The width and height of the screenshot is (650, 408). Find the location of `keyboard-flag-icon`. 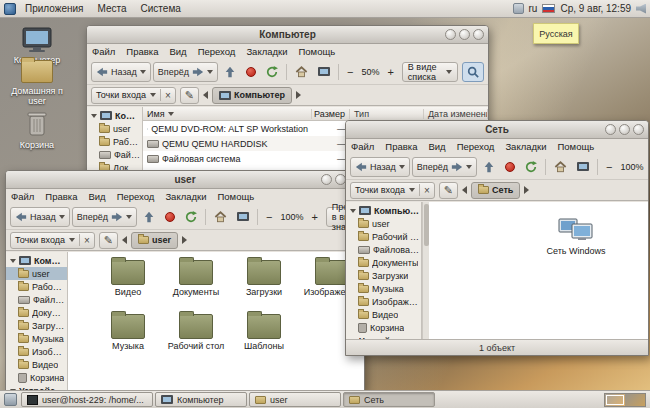

keyboard-flag-icon is located at coordinates (548, 8).